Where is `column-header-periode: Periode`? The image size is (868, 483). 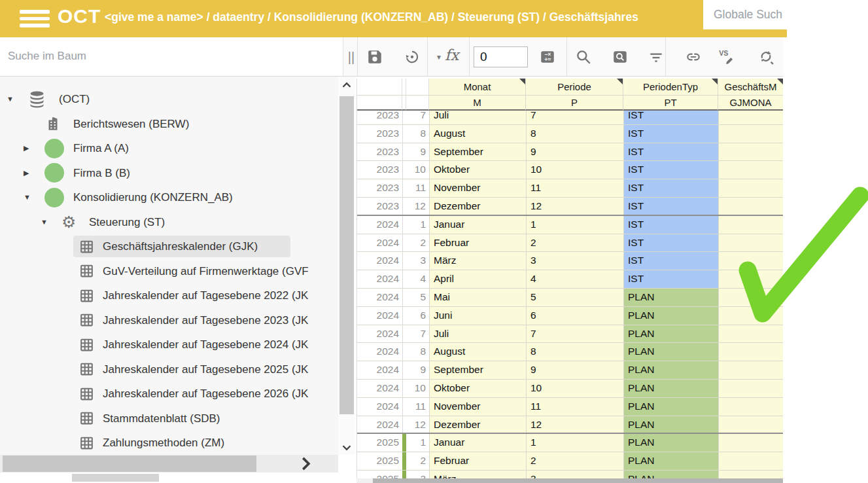 column-header-periode: Periode is located at coordinates (574, 87).